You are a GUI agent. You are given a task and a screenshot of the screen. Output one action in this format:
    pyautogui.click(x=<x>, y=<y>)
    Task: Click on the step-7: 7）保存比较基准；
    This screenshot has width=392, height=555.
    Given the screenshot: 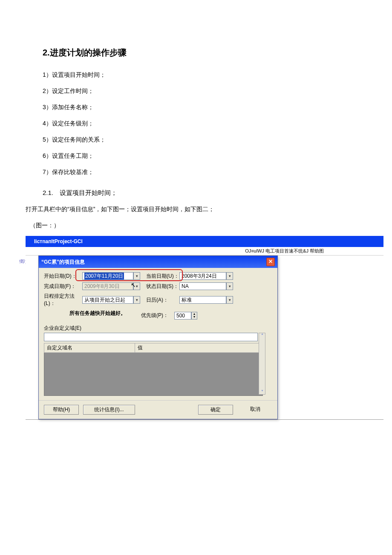 What is the action you would take?
    pyautogui.click(x=205, y=172)
    